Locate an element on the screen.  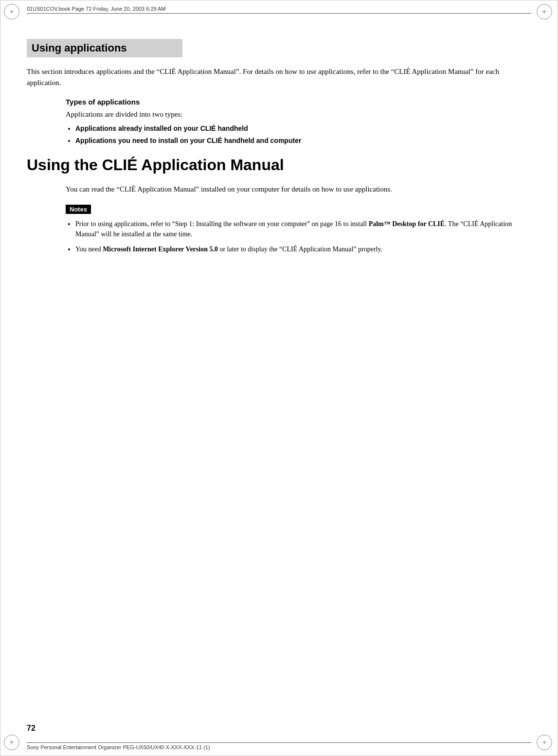
page-header: 01US01COV.book Page 72 Friday, June 20, … is located at coordinates (279, 10).